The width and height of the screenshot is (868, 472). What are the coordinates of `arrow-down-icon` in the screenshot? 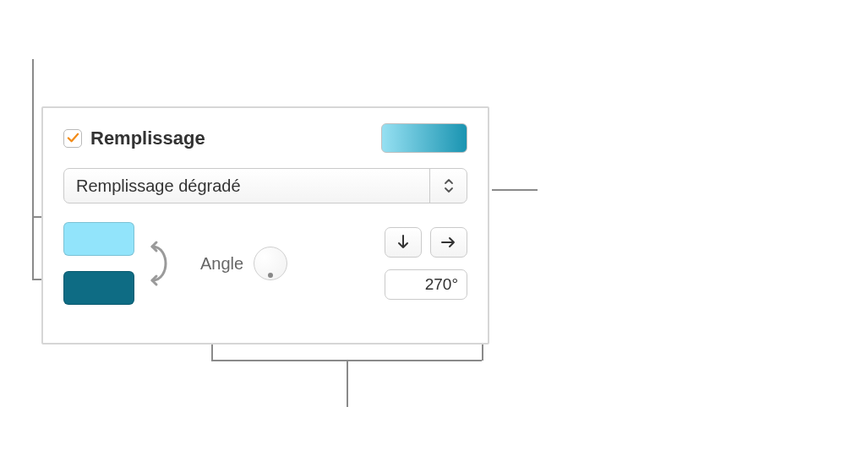 It's located at (403, 242).